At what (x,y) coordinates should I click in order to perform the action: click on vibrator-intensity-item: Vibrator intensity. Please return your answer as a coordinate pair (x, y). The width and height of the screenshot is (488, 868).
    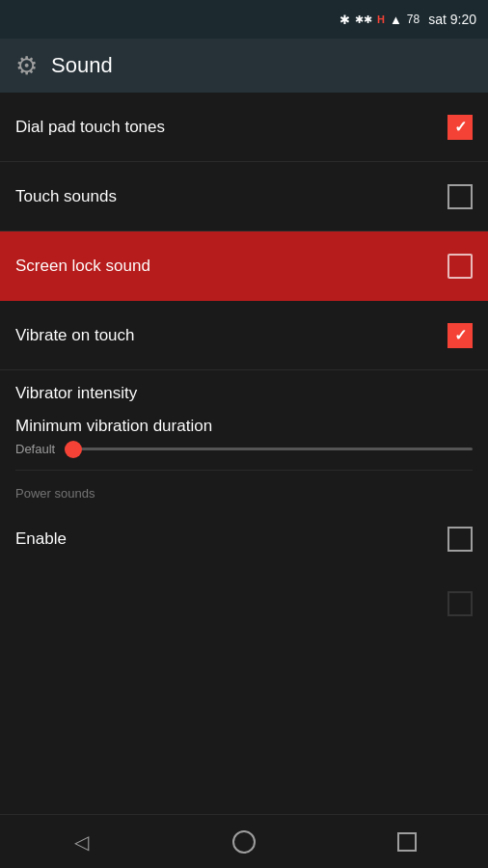
    Looking at the image, I should click on (244, 389).